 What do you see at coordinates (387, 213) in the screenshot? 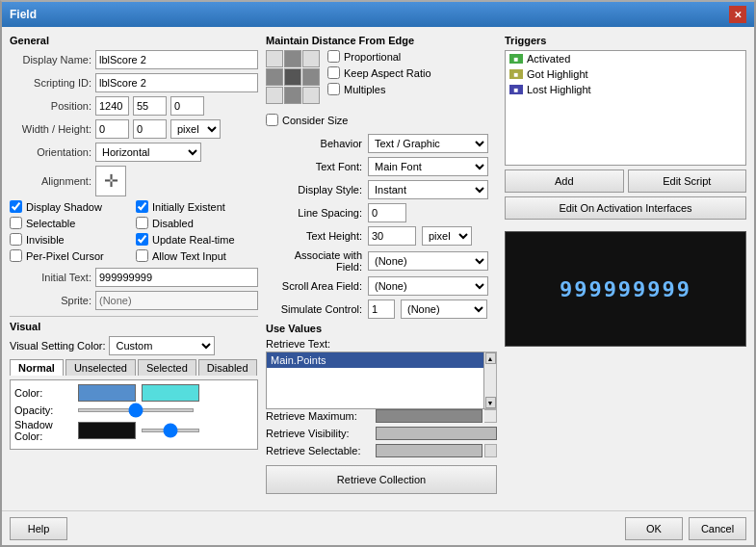
I see `line-spacing-input` at bounding box center [387, 213].